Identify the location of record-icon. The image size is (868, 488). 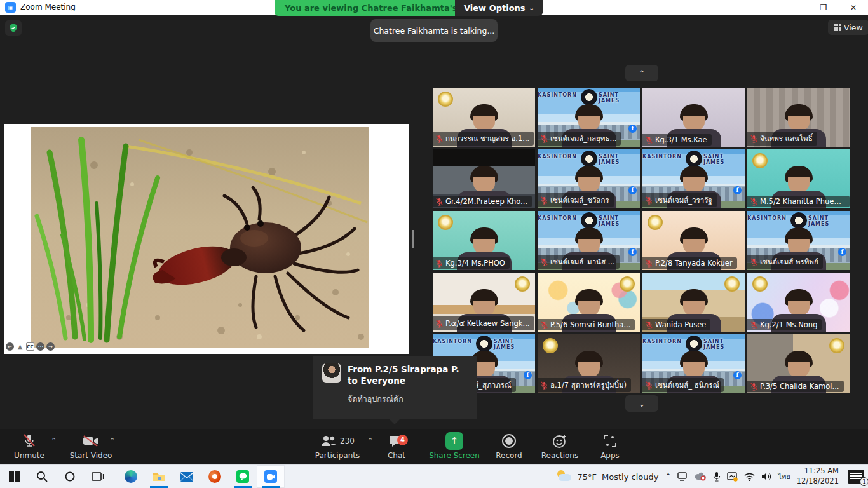
(509, 441).